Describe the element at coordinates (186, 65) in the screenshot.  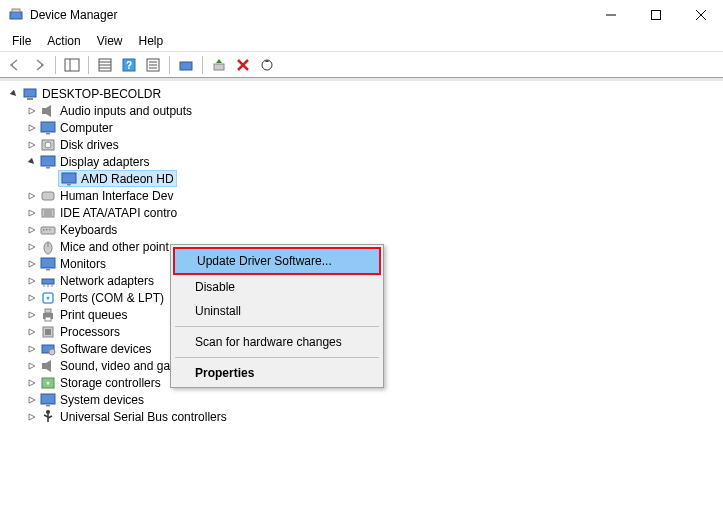
I see `update-driver-button` at that location.